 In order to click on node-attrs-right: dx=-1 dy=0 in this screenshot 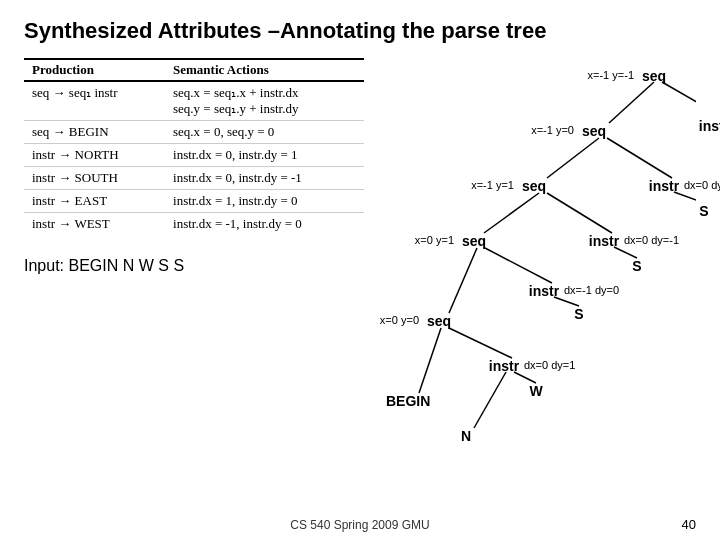, I will do `click(592, 290)`.